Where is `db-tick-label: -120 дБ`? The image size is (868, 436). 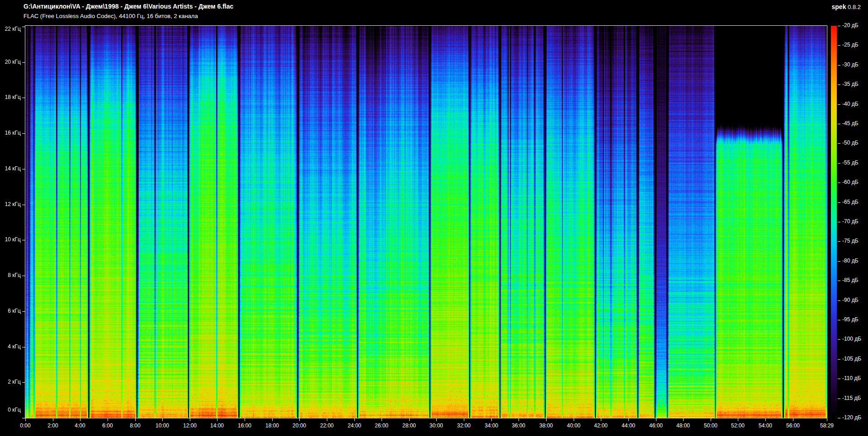 db-tick-label: -120 дБ is located at coordinates (852, 417).